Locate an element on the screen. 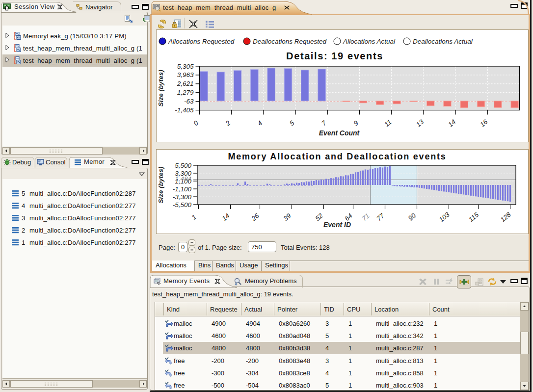 Image resolution: width=533 pixels, height=392 pixels. svg-text: 7 is located at coordinates (324, 124).